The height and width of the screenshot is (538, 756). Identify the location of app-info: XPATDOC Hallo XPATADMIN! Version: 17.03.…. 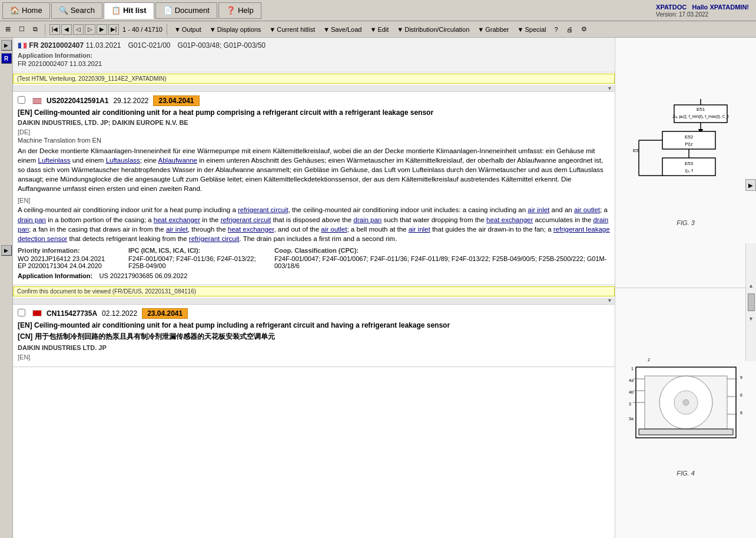
(705, 11).